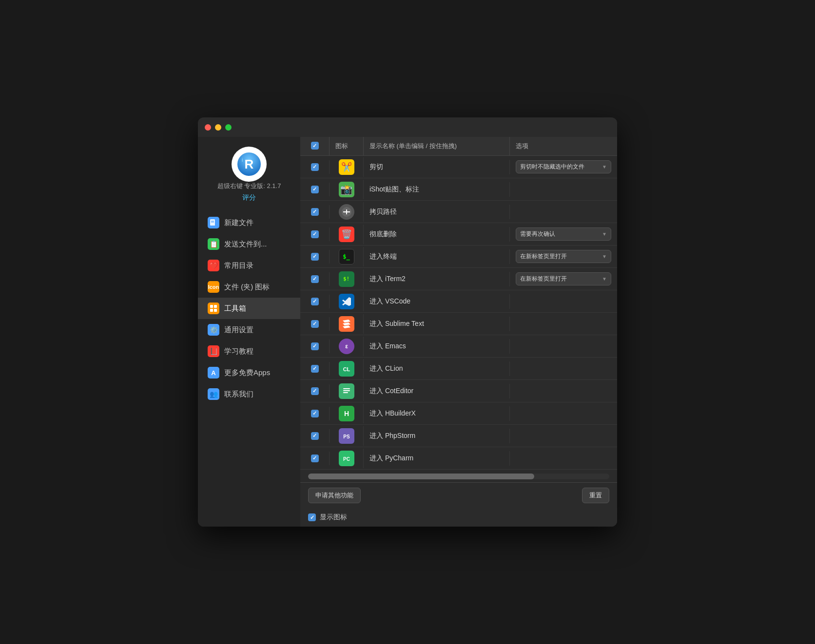 The width and height of the screenshot is (815, 644). I want to click on row-label-cell: 进入终端, so click(437, 257).